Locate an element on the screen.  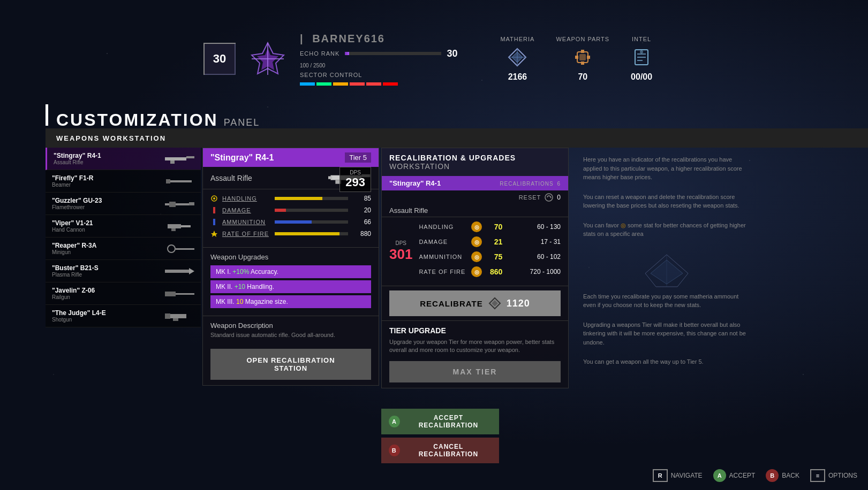
handling-val: 85 is located at coordinates (362, 198).